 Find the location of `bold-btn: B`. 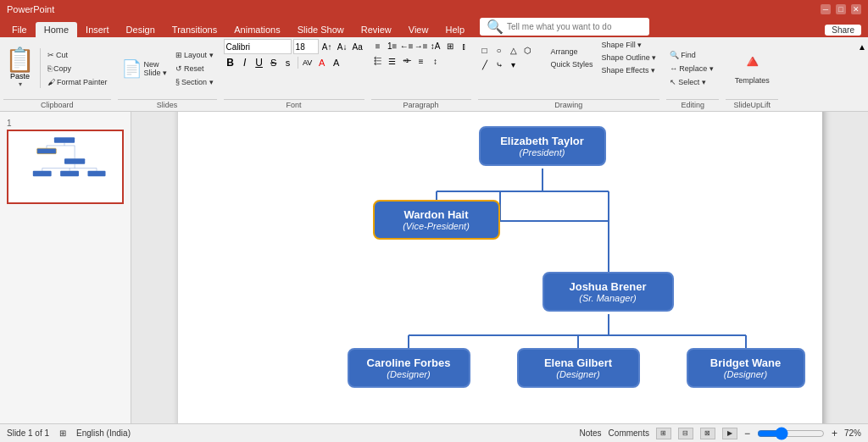

bold-btn: B is located at coordinates (231, 63).